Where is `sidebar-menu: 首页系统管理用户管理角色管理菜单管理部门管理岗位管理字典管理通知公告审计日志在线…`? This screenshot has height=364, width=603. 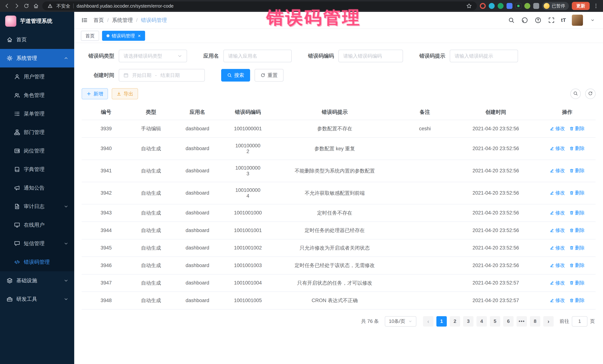 sidebar-menu: 首页系统管理用户管理角色管理菜单管理部门管理岗位管理字典管理通知公告审计日志在线… is located at coordinates (37, 169).